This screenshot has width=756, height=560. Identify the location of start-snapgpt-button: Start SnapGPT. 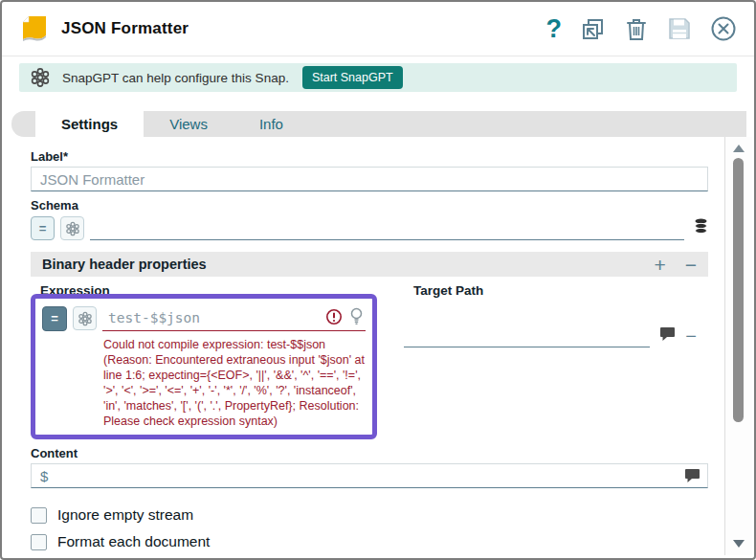
(352, 78).